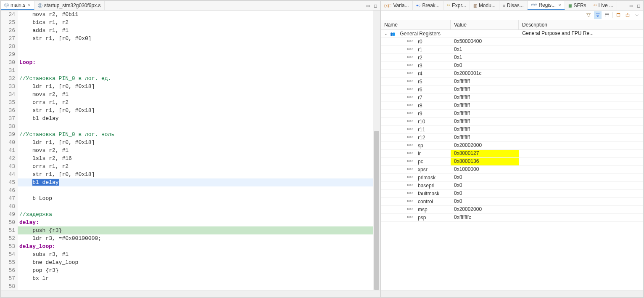 This screenshot has height=298, width=644. What do you see at coordinates (410, 90) in the screenshot?
I see `register-icon: ¹⁰¹⁰` at bounding box center [410, 90].